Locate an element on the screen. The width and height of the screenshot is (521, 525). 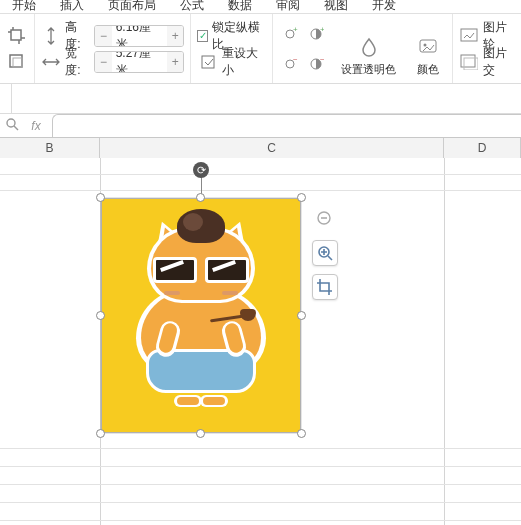
picture-effect-label: 图片交 is located at coordinates (499, 62).